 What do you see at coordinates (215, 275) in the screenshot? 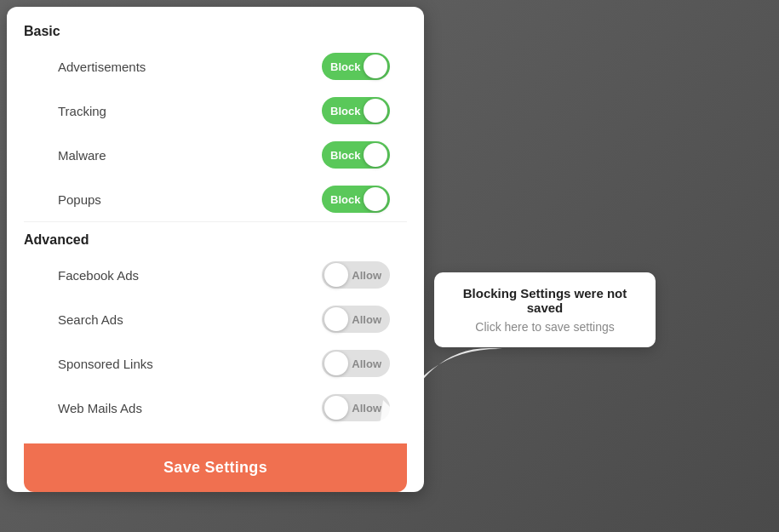
I see `facebook-ads-row: Facebook Ads Allow` at bounding box center [215, 275].